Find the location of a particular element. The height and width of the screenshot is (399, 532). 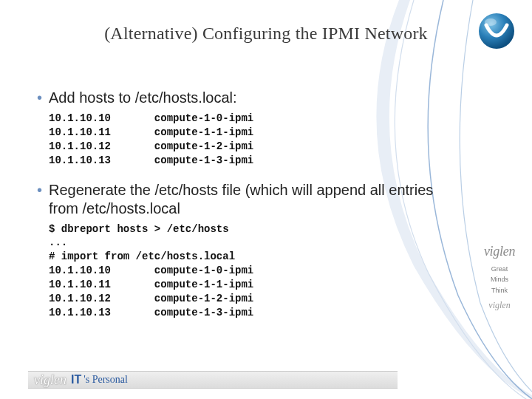

bullet-2: • Regenerate the /etc/hosts file (which … is located at coordinates (244, 200).